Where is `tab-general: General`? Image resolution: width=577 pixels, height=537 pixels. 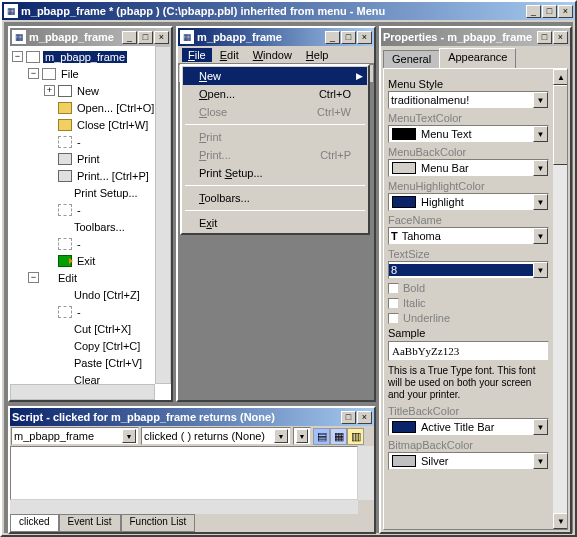 tab-general: General is located at coordinates (412, 59).